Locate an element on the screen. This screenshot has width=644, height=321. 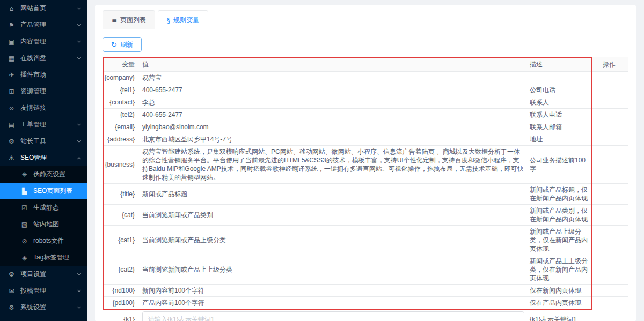
generate-static-icon: ☑ is located at coordinates (25, 208).